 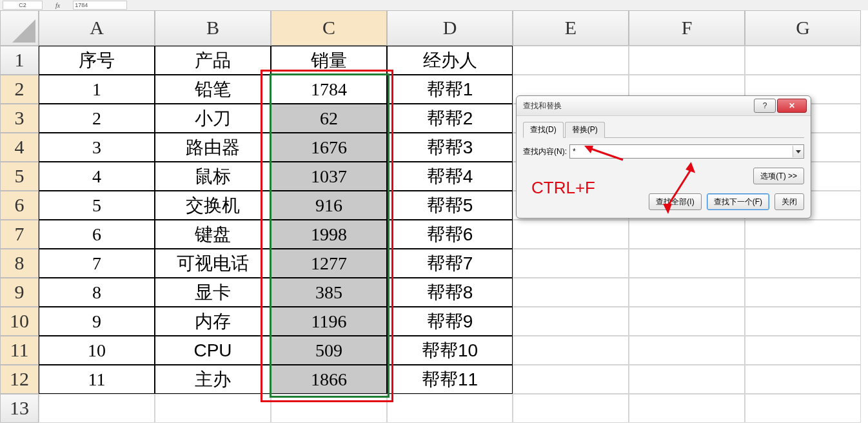 I want to click on window-close-button: ✕, so click(x=792, y=106).